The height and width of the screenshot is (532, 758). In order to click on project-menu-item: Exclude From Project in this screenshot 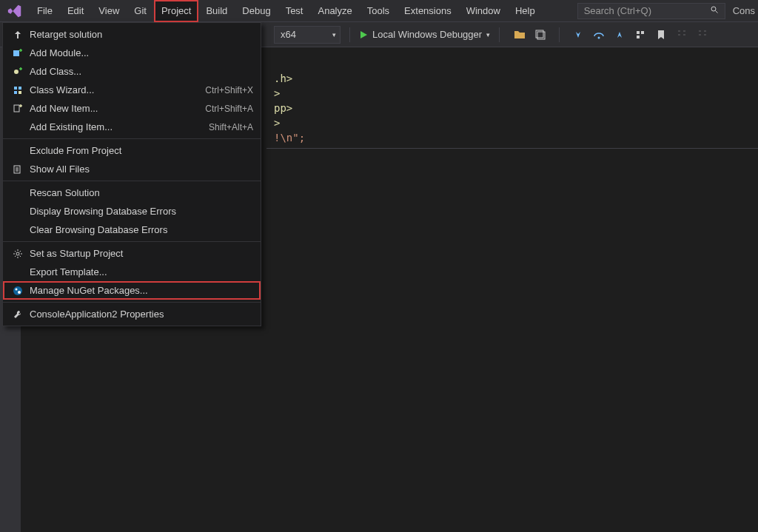, I will do `click(132, 151)`.